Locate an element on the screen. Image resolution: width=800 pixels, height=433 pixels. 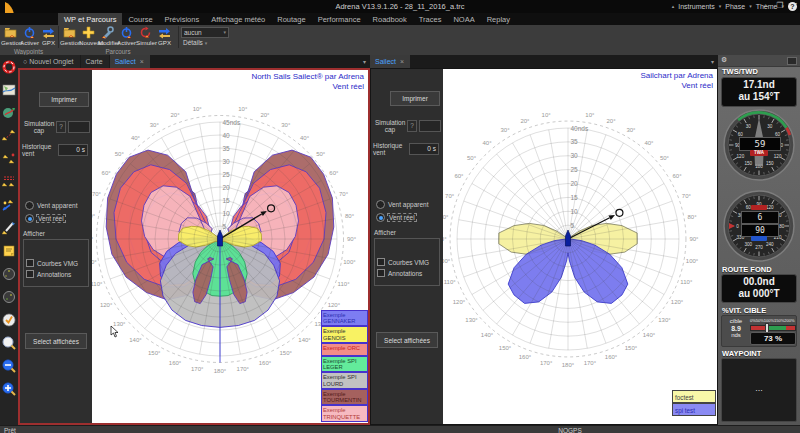
menu-tab-wp-et-parcours: WP et Parcours is located at coordinates (90, 19).